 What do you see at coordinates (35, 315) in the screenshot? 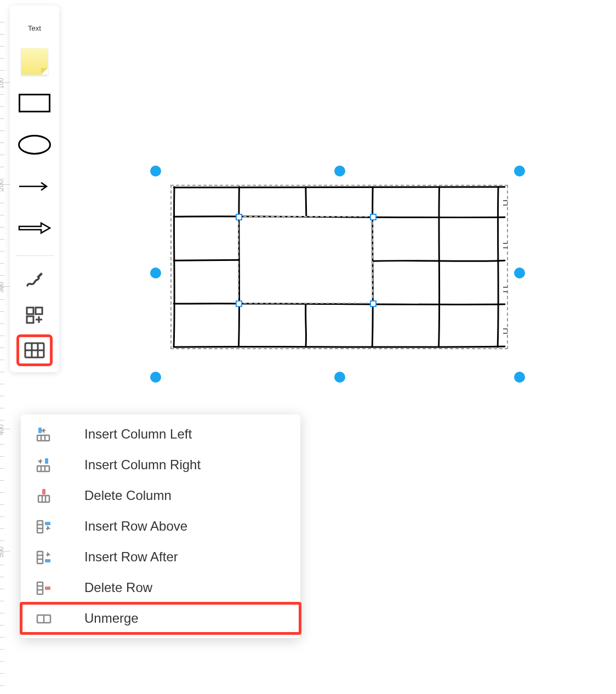
I see `add-frame-icon` at bounding box center [35, 315].